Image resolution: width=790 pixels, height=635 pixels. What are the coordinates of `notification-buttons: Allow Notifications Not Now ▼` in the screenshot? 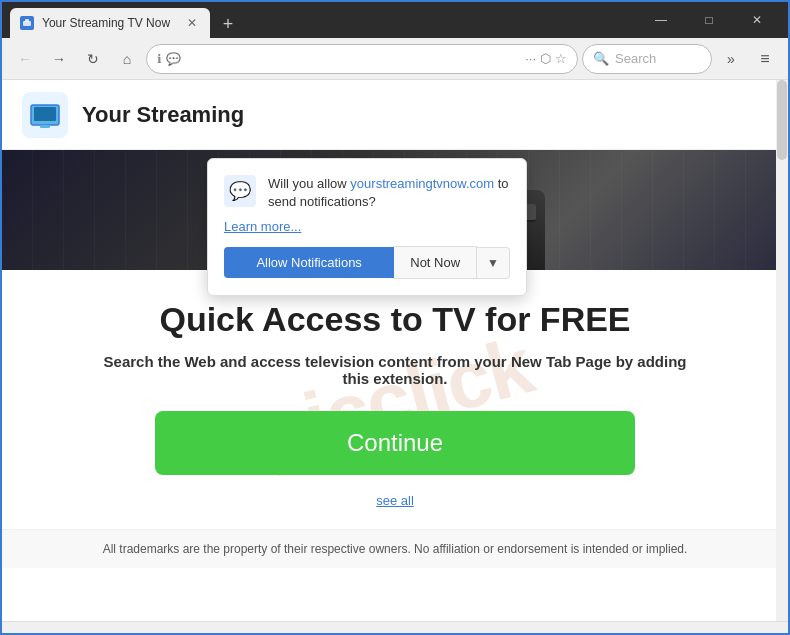 It's located at (367, 262).